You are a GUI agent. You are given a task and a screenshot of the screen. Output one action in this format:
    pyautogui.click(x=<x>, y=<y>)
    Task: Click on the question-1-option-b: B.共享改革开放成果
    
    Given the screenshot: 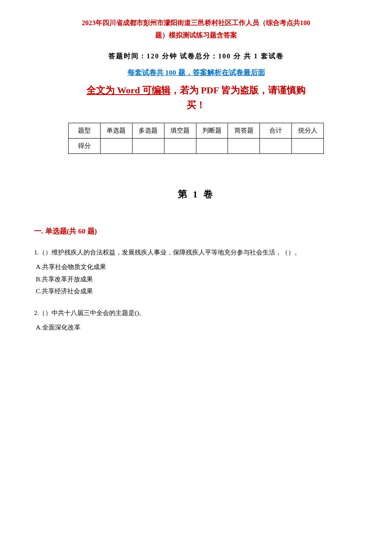 What is the action you would take?
    pyautogui.click(x=197, y=280)
    